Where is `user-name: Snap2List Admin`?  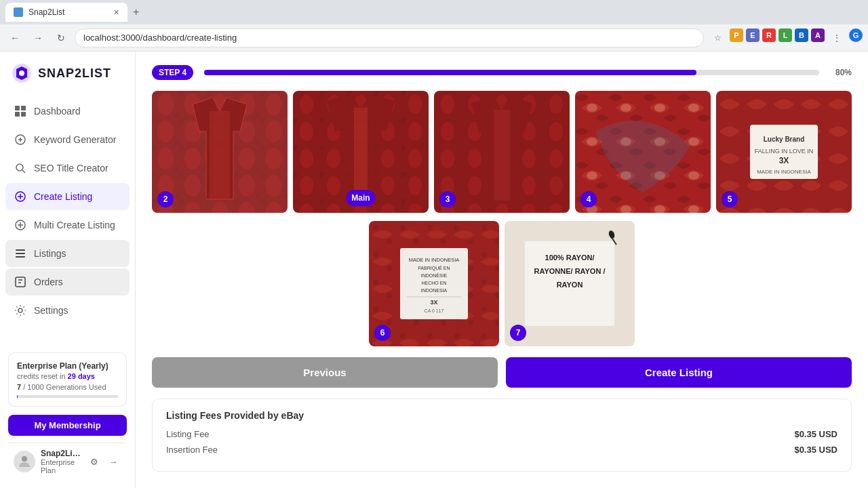 user-name: Snap2List Admin is located at coordinates (61, 453).